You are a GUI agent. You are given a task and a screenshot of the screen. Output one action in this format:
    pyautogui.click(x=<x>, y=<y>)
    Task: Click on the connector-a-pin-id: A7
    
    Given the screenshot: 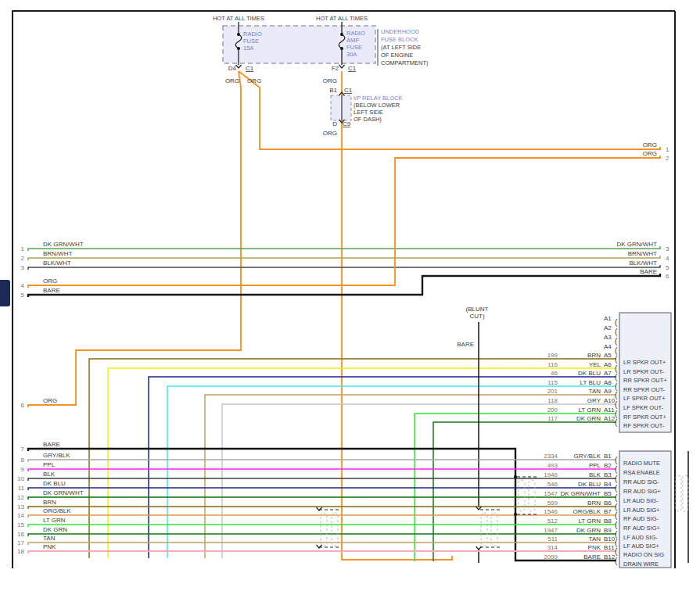 What is the action you would take?
    pyautogui.click(x=608, y=374)
    